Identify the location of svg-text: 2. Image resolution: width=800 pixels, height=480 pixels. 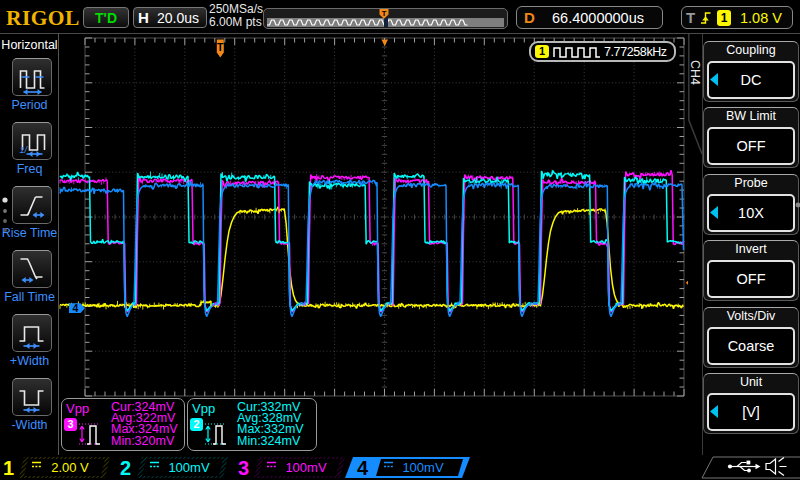
(126, 468).